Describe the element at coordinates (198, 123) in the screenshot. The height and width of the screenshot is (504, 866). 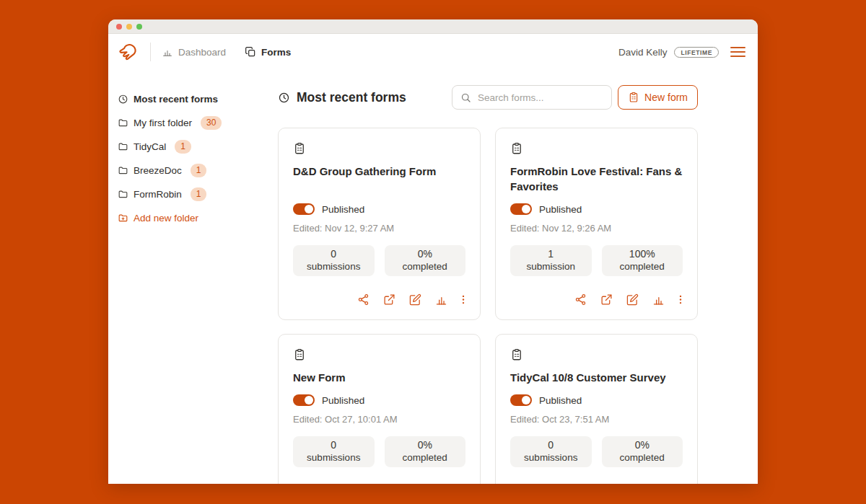
I see `sidebar-item-my-first-folder: My first folder 30` at that location.